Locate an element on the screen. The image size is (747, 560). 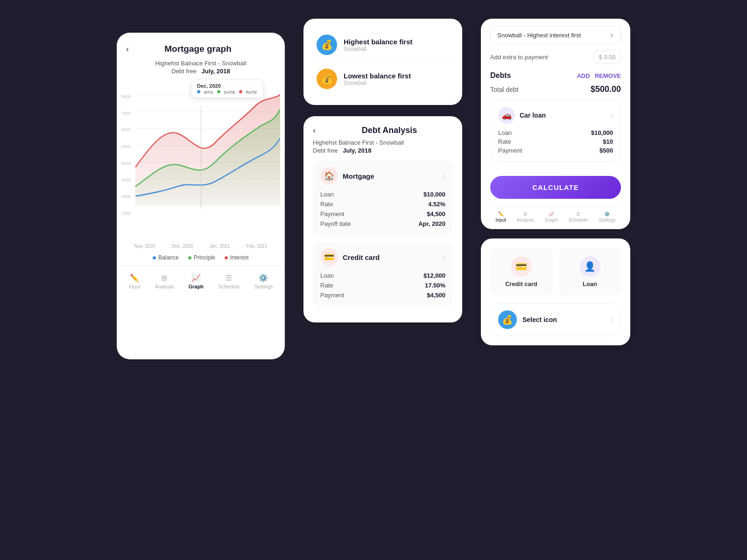
icon-options-grid: 💳 Credit card 👤 Loan is located at coordinates (556, 272).